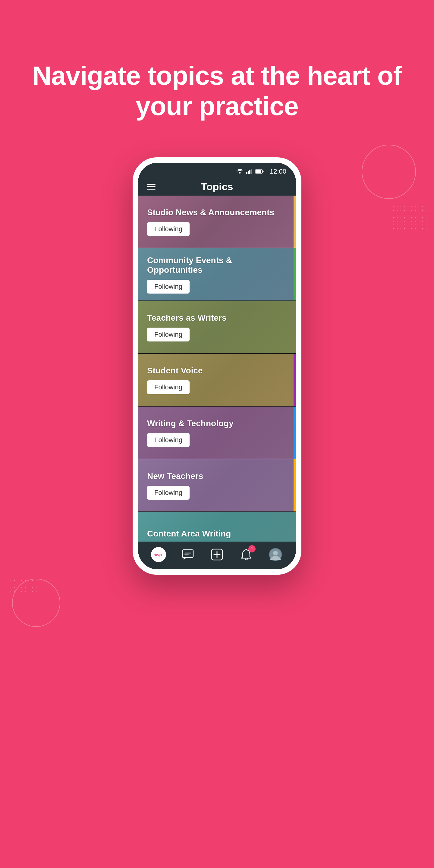 The height and width of the screenshot is (868, 434). I want to click on topic-card-3: Teachers as Writers Following, so click(217, 328).